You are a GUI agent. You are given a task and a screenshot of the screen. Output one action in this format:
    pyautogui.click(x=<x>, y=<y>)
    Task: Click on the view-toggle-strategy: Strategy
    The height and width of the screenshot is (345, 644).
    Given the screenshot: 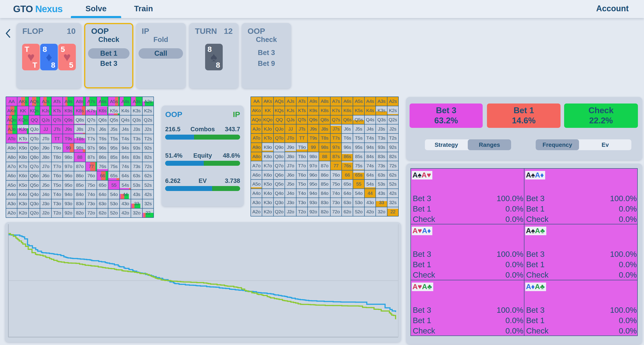 What is the action you would take?
    pyautogui.click(x=446, y=145)
    